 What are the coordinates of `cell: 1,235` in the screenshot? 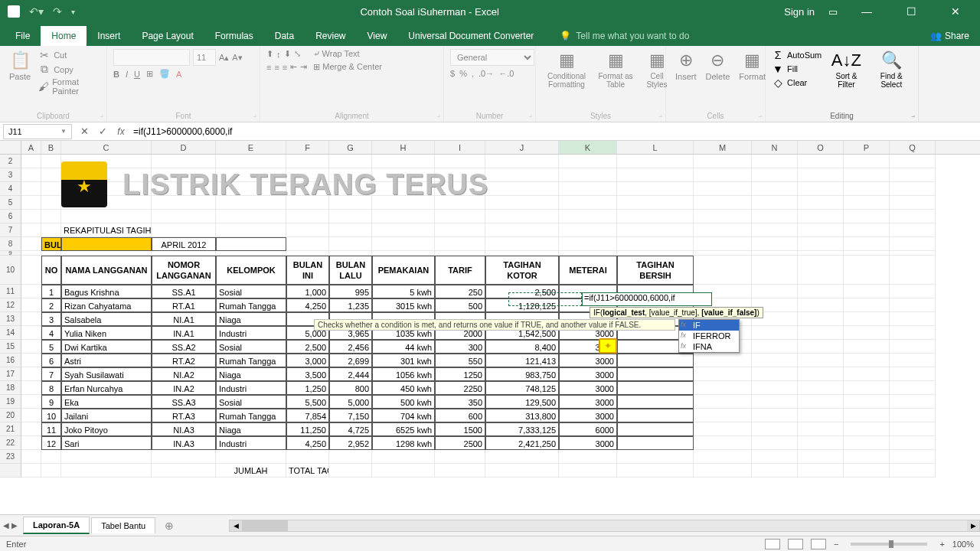 It's located at (351, 305).